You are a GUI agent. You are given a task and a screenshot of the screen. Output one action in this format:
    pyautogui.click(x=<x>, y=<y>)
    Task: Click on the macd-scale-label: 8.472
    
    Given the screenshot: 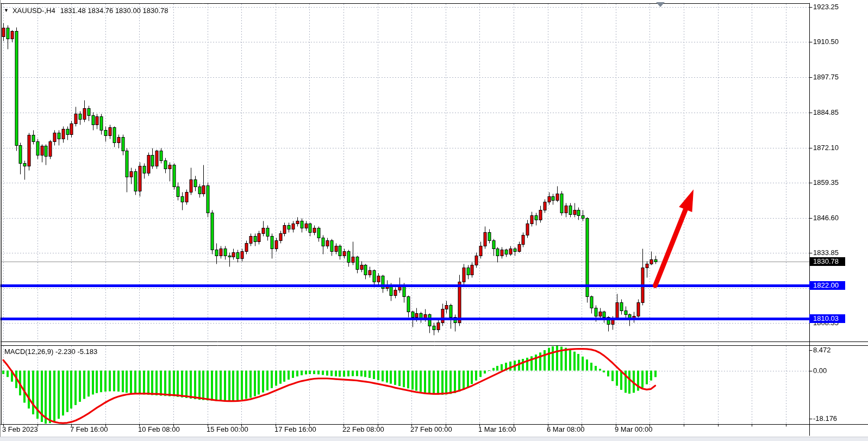 What is the action you would take?
    pyautogui.click(x=822, y=350)
    